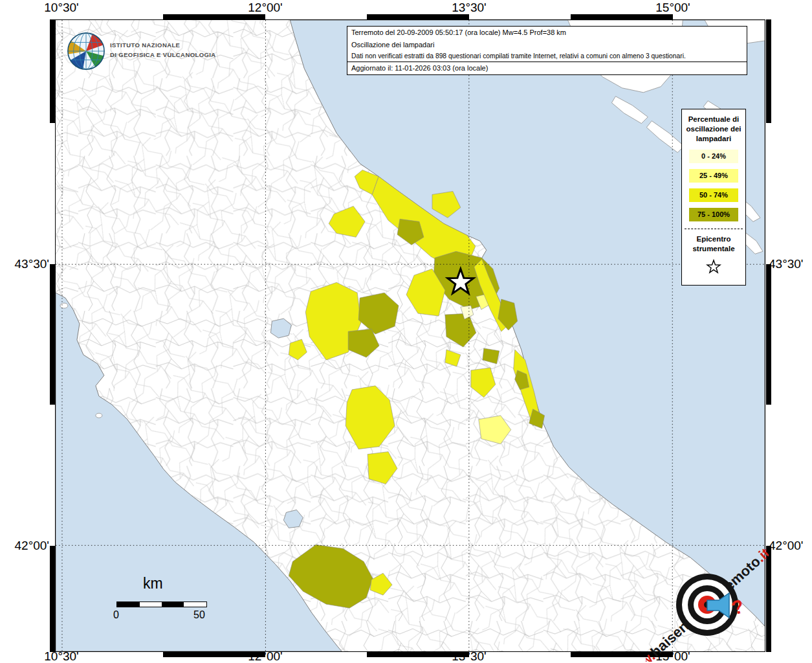  Describe the element at coordinates (265, 8) in the screenshot. I see `coord-label-top-2: 12°00'` at that location.